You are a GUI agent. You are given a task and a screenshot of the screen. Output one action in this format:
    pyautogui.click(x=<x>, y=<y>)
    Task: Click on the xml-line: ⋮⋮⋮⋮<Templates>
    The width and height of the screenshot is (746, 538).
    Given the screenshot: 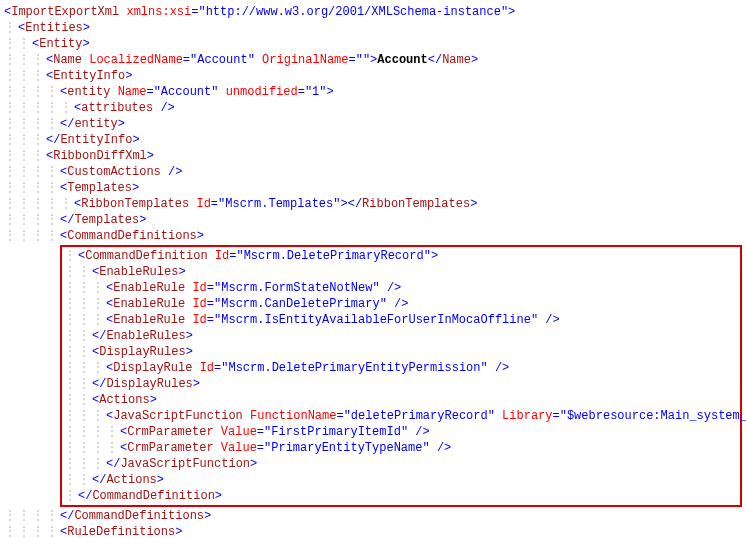 What is the action you would take?
    pyautogui.click(x=373, y=188)
    